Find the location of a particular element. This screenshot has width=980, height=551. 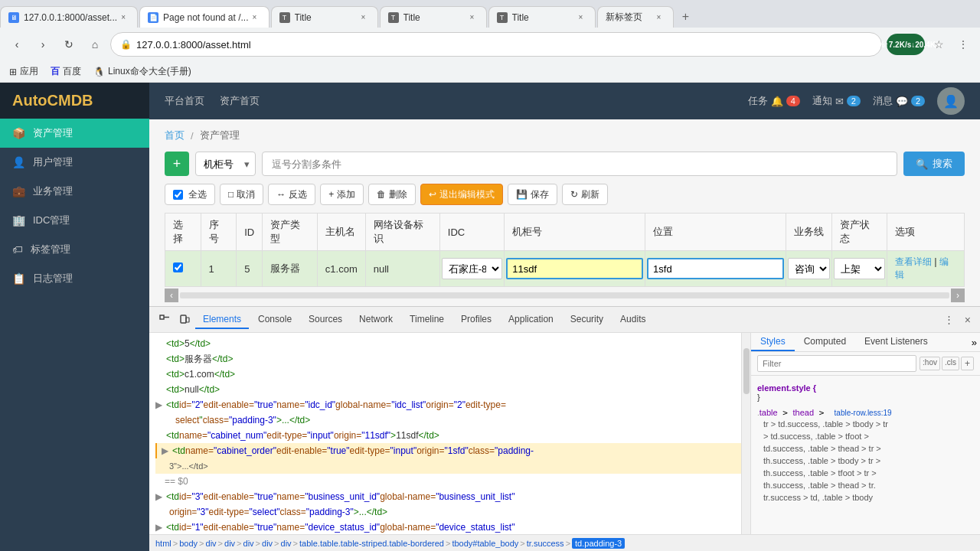

select-all-button: 全选 is located at coordinates (190, 194).